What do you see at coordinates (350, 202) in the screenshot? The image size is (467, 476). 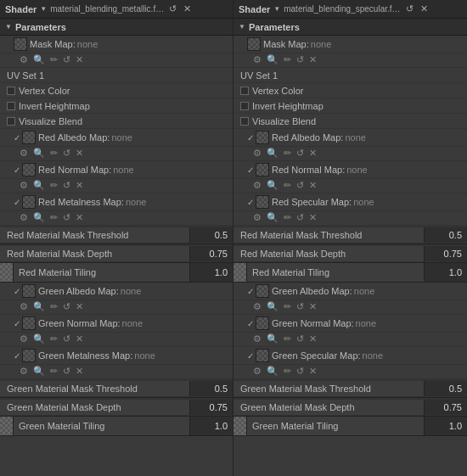 I see `red-extra-row: ✓ Red Specular Map: none` at bounding box center [350, 202].